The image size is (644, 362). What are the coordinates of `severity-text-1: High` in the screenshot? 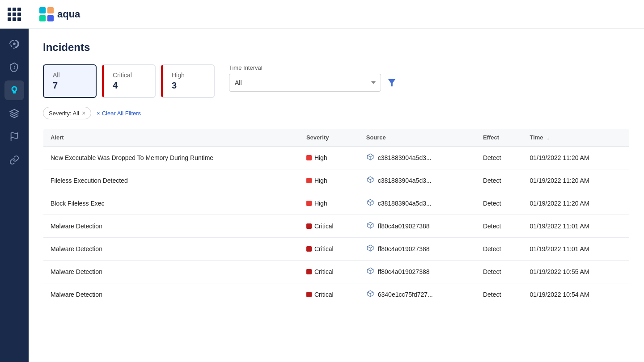 It's located at (321, 181).